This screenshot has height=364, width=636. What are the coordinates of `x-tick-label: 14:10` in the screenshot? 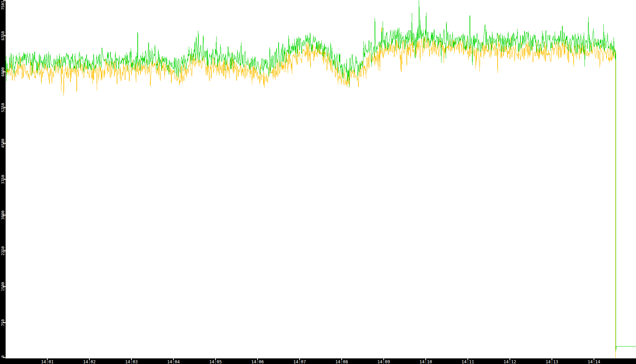 It's located at (426, 362).